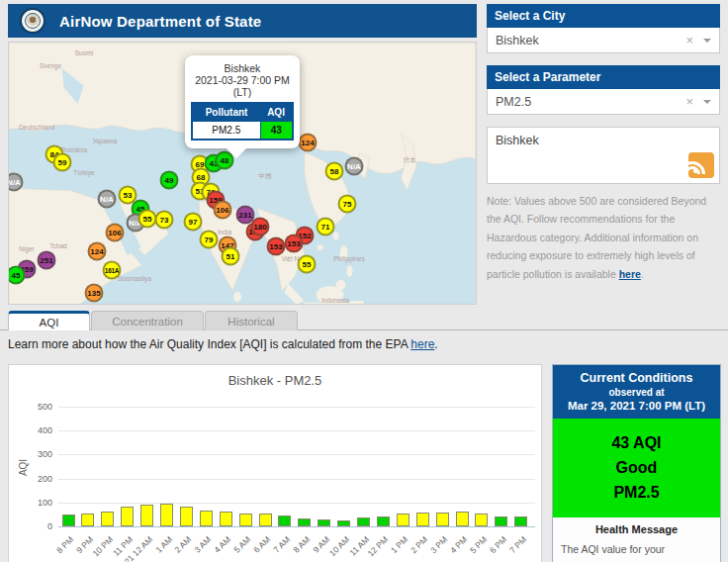 Image resolution: width=728 pixels, height=562 pixels. I want to click on popup-datetime: 2021-03-29 7:00 PM, so click(242, 80).